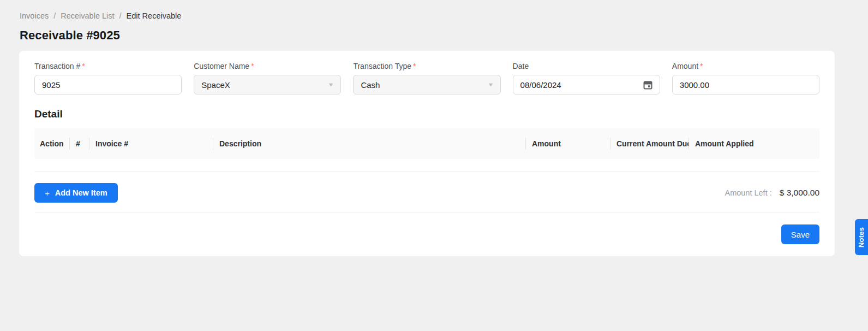  Describe the element at coordinates (108, 66) in the screenshot. I see `transaction-number-label: Transaction #*` at that location.